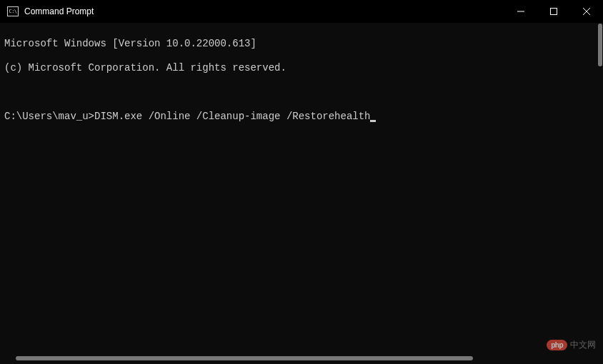 The width and height of the screenshot is (603, 364). What do you see at coordinates (373, 121) in the screenshot?
I see `text-cursor` at bounding box center [373, 121].